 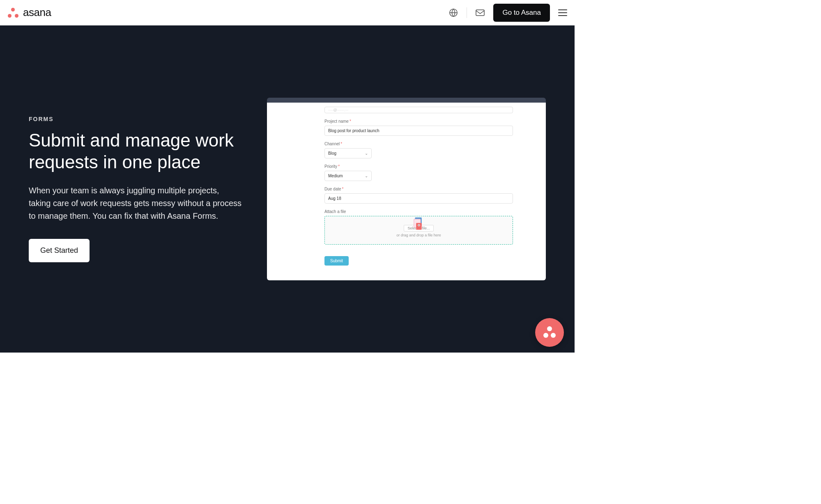 What do you see at coordinates (337, 121) in the screenshot?
I see `project-name-label: Project name` at bounding box center [337, 121].